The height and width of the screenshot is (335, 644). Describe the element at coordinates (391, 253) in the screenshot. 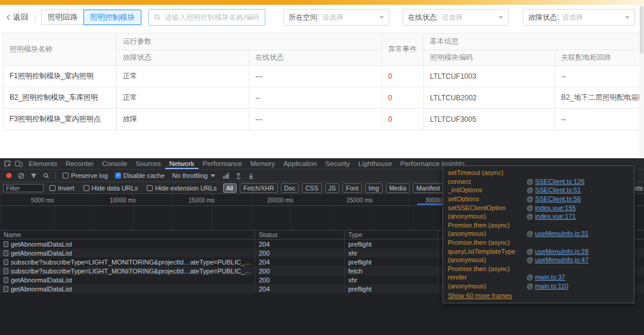

I see `request-type: xhr` at that location.